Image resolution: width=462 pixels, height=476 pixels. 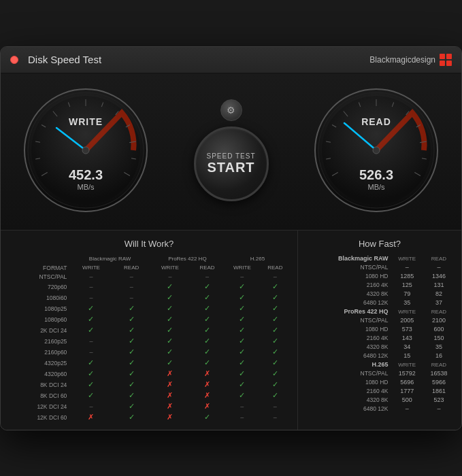 What do you see at coordinates (149, 341) in the screenshot?
I see `table-row: 2160p25–✓✓✓✓✓` at bounding box center [149, 341].